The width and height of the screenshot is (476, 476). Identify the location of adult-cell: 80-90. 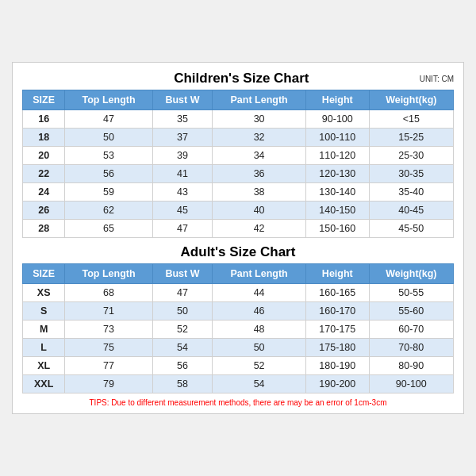
(411, 367).